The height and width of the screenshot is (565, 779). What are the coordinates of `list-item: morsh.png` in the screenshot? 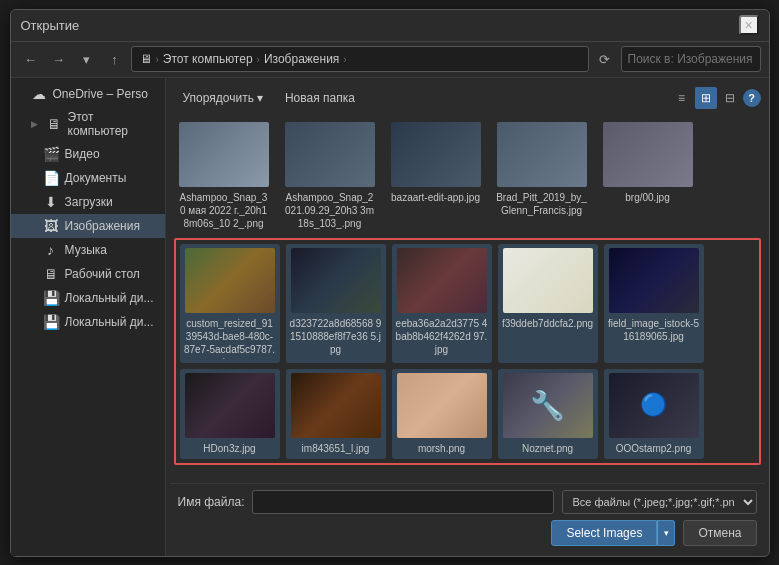 It's located at (442, 414).